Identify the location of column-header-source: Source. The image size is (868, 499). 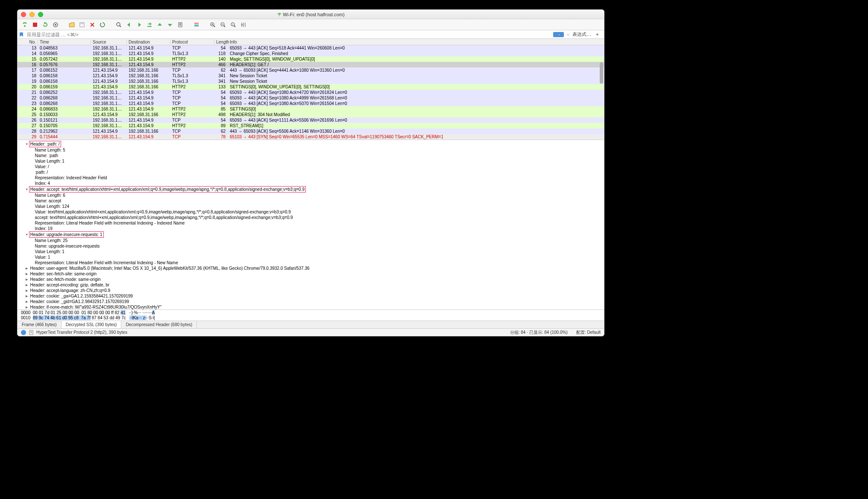
(109, 42).